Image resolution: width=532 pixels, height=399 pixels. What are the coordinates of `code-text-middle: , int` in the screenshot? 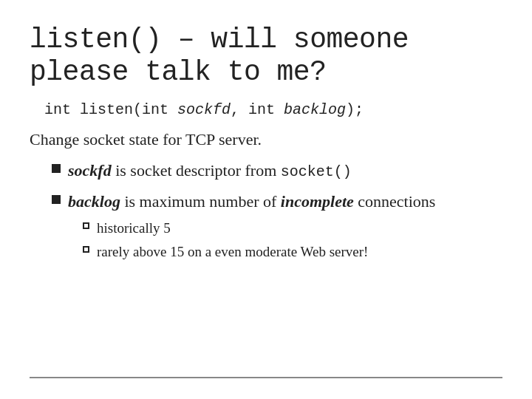 It's located at (257, 109).